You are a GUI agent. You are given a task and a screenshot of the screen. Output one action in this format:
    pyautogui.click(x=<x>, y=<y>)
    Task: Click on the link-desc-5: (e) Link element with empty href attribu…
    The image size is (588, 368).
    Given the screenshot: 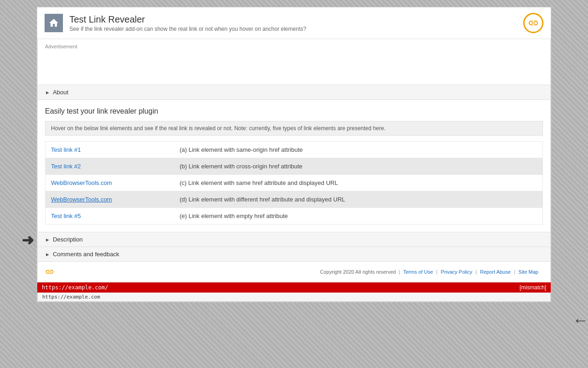 What is the action you would take?
    pyautogui.click(x=234, y=216)
    